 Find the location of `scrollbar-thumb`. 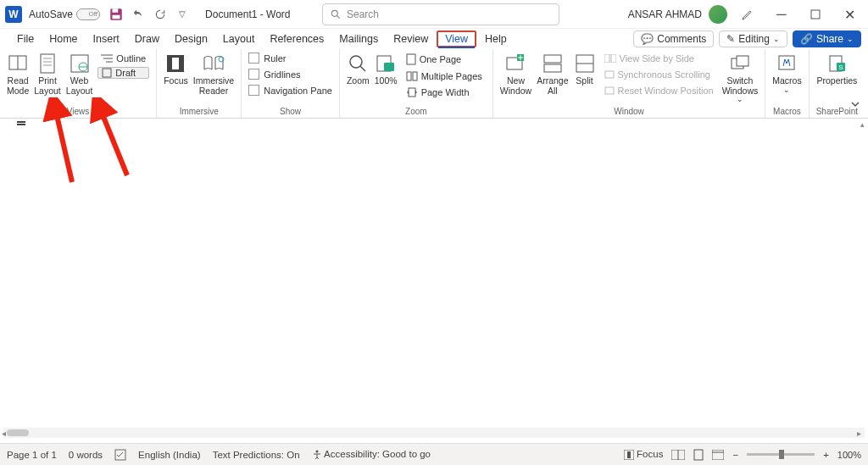

scrollbar-thumb is located at coordinates (18, 433).